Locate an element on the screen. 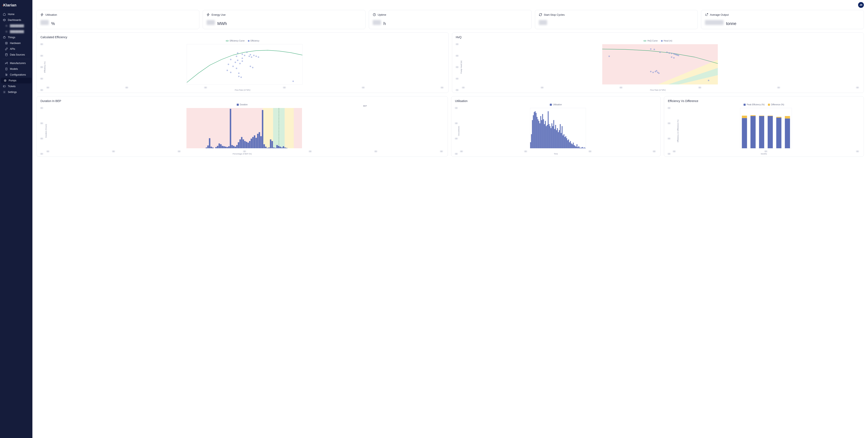  nav-datasources: Data Sources is located at coordinates (16, 55).